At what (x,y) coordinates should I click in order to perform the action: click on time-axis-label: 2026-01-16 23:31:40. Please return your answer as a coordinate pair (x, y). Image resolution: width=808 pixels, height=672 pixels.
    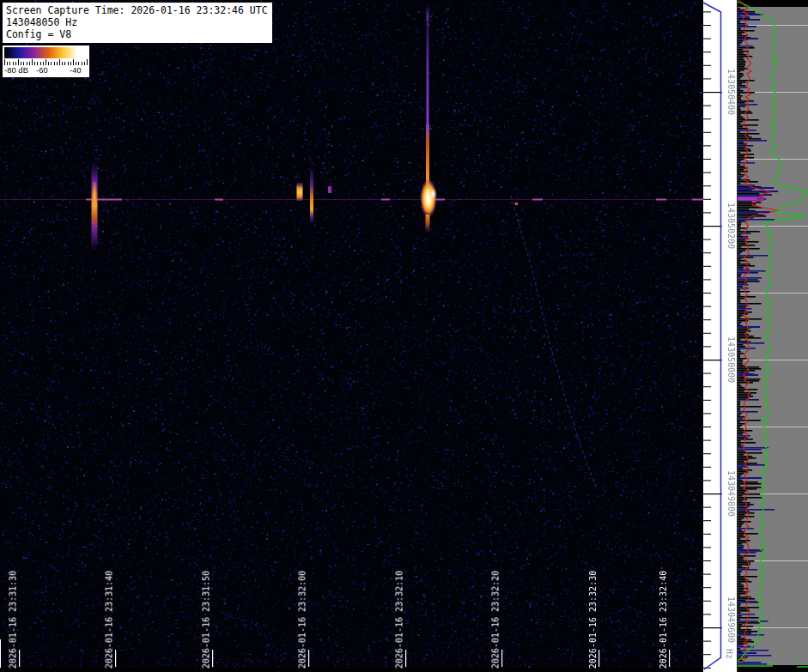
    Looking at the image, I should click on (110, 620).